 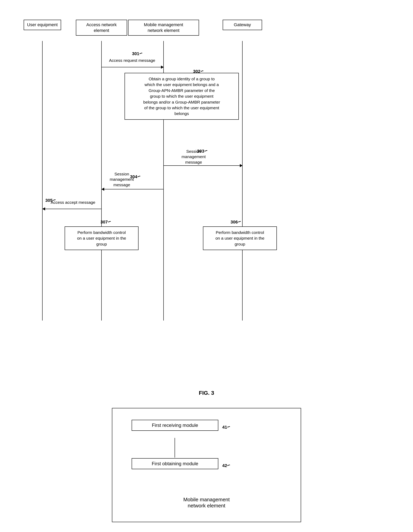 What do you see at coordinates (106, 222) in the screenshot?
I see `step-307-num: 307~` at bounding box center [106, 222].